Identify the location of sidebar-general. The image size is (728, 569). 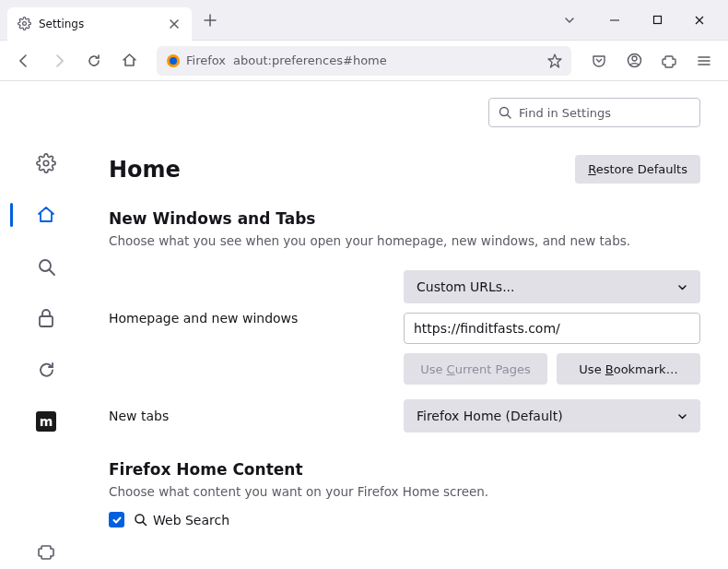
(46, 163).